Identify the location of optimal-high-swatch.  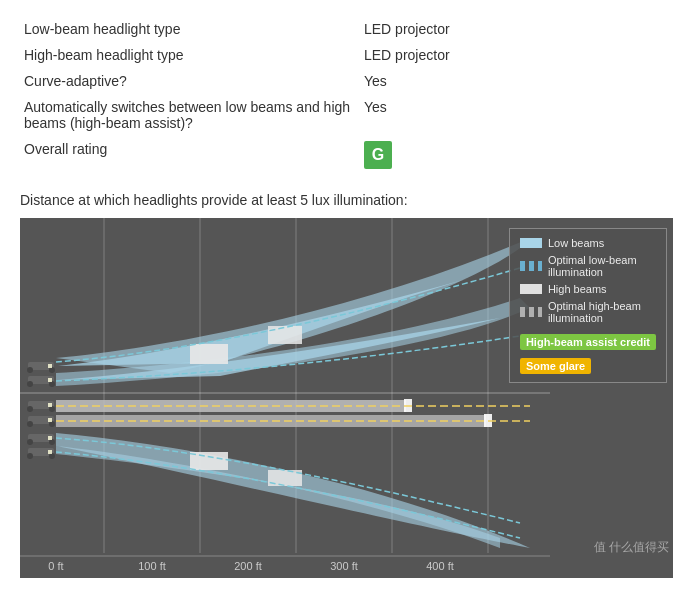
(531, 312).